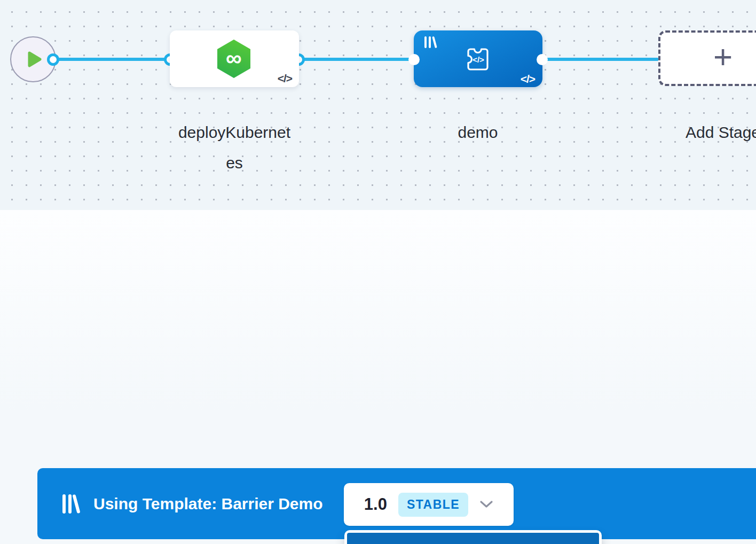 This screenshot has width=756, height=544. Describe the element at coordinates (486, 504) in the screenshot. I see `chevron-down-icon` at that location.